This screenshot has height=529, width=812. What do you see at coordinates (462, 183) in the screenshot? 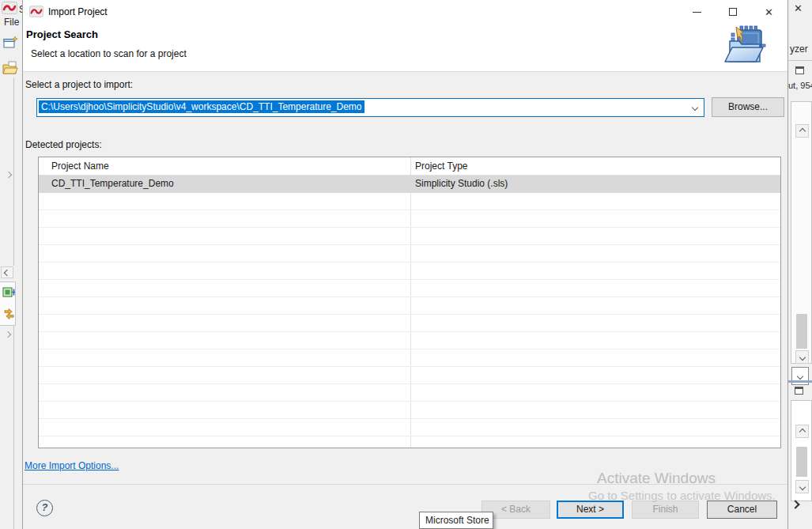
I see `project-type-cell: Simplicity Studio (.sls)` at bounding box center [462, 183].